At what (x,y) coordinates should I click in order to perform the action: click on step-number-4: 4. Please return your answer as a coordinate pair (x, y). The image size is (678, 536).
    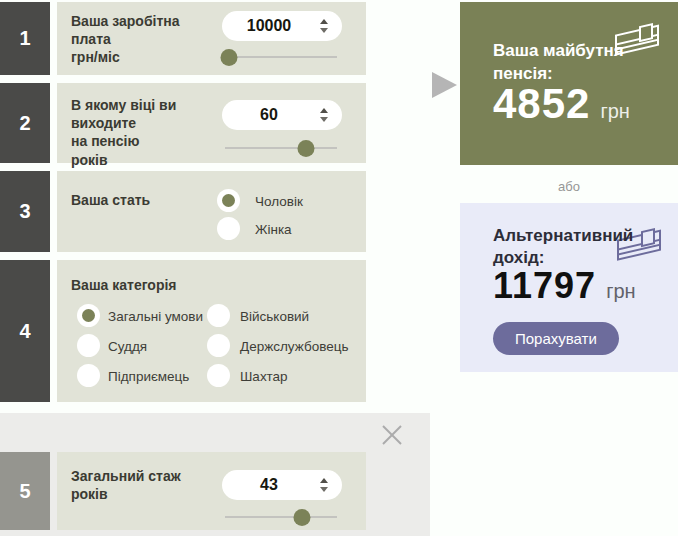
    Looking at the image, I should click on (25, 331).